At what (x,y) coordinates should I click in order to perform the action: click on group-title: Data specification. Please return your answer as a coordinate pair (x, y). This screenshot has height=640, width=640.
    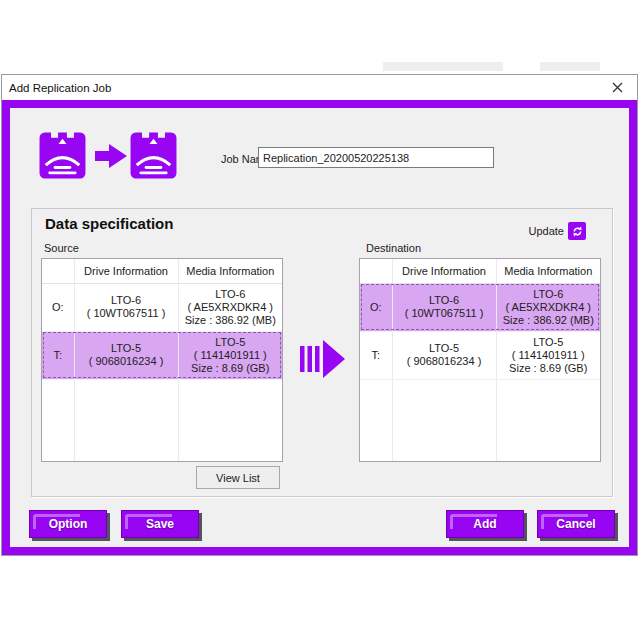
    Looking at the image, I should click on (109, 224).